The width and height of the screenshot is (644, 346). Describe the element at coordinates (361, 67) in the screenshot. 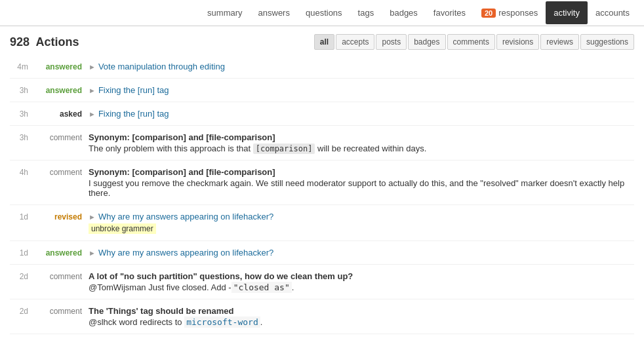

I see `content-col: ► Vote manipulation through editing` at that location.